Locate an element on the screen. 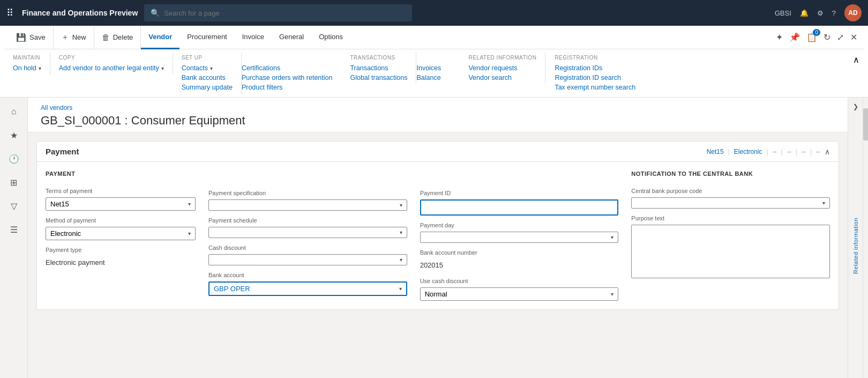 This screenshot has height=378, width=868. settings-icon: ⚙ is located at coordinates (820, 13).